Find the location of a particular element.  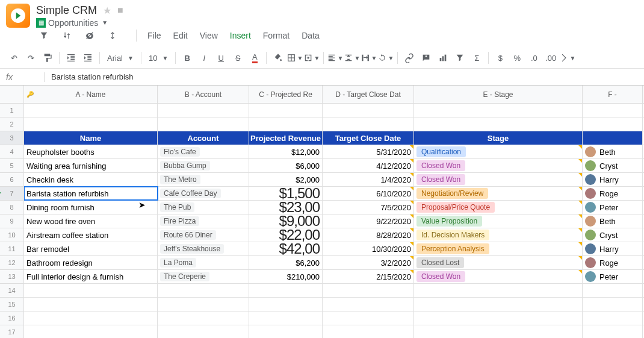

cell-stage: Id. Decision Makers is located at coordinates (498, 235).